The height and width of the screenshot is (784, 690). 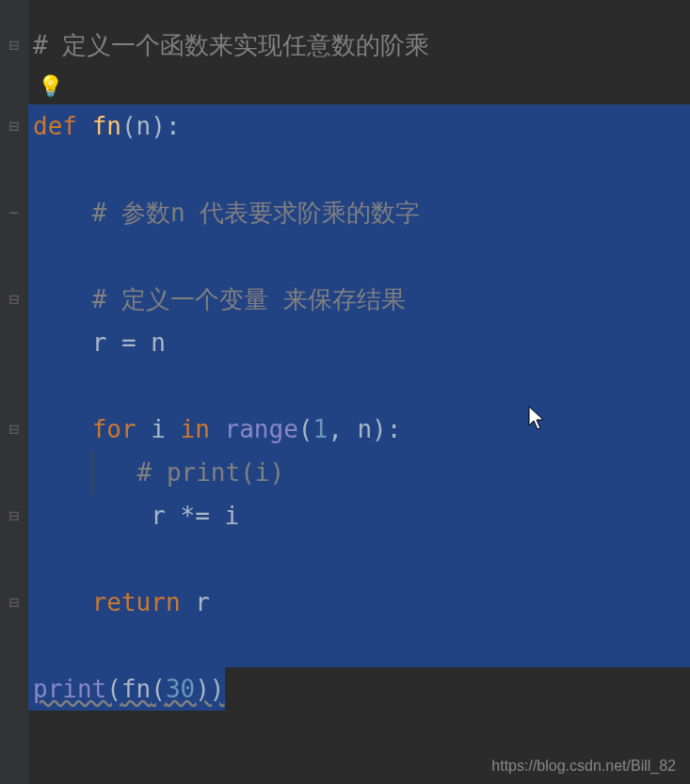 I want to click on code-line: return r, so click(x=360, y=602).